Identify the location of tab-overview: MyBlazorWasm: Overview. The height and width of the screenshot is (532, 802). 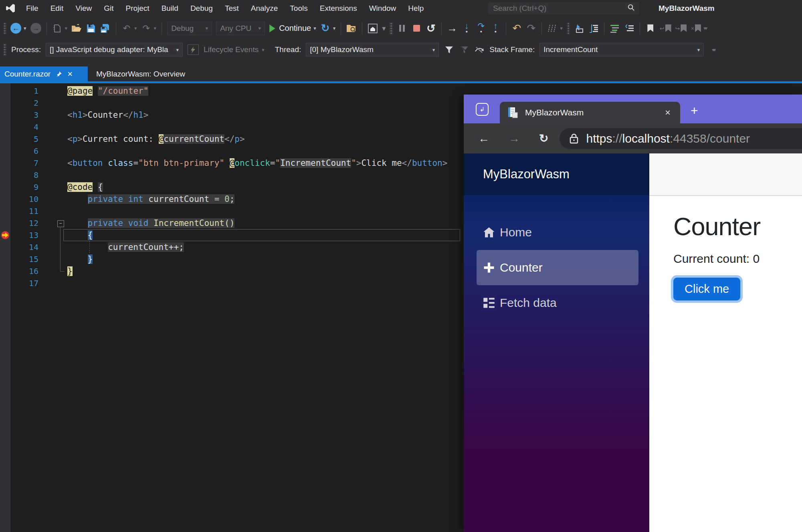
(141, 74).